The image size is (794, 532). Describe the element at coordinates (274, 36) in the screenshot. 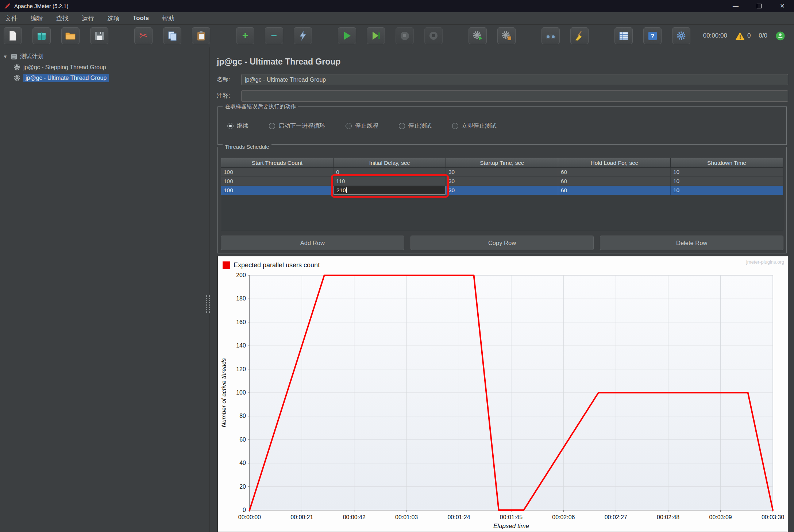

I see `remove-element-button: −` at that location.